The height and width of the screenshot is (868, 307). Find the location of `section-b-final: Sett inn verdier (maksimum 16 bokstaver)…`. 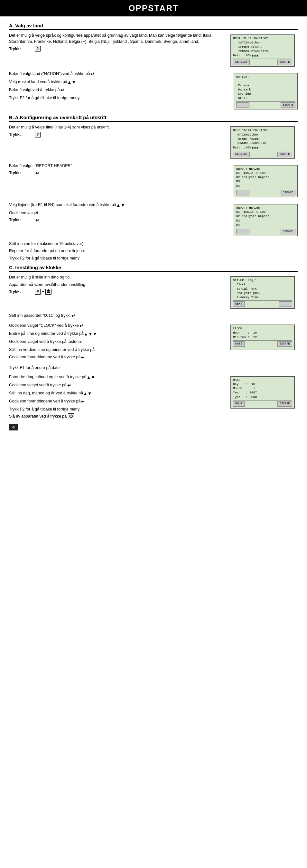

section-b-final: Sett inn verdier (maksimum 16 bokstaver)… is located at coordinates (154, 251).